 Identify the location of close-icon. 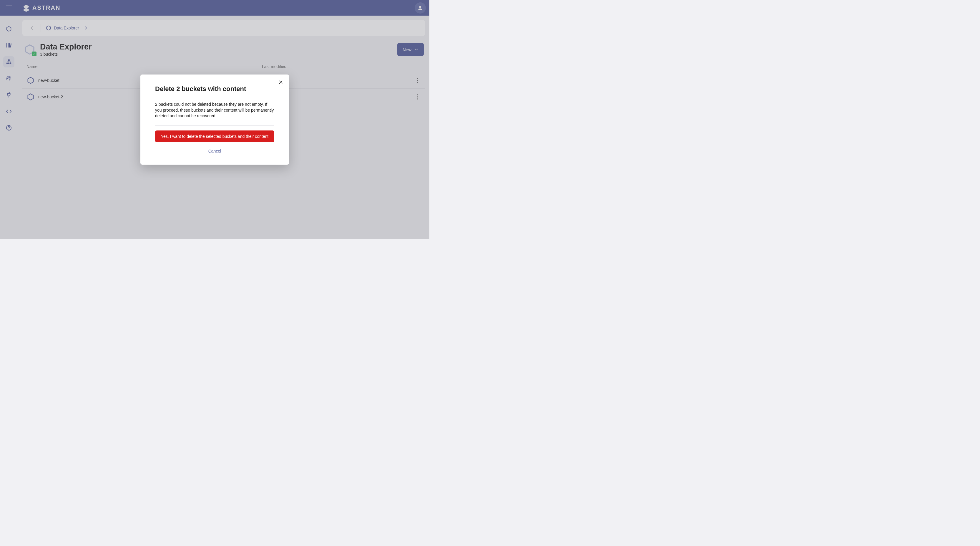
(281, 82).